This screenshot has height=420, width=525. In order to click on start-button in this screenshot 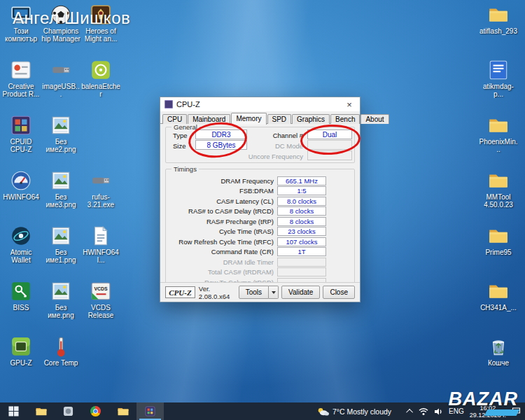, I will do `click(14, 412)`.